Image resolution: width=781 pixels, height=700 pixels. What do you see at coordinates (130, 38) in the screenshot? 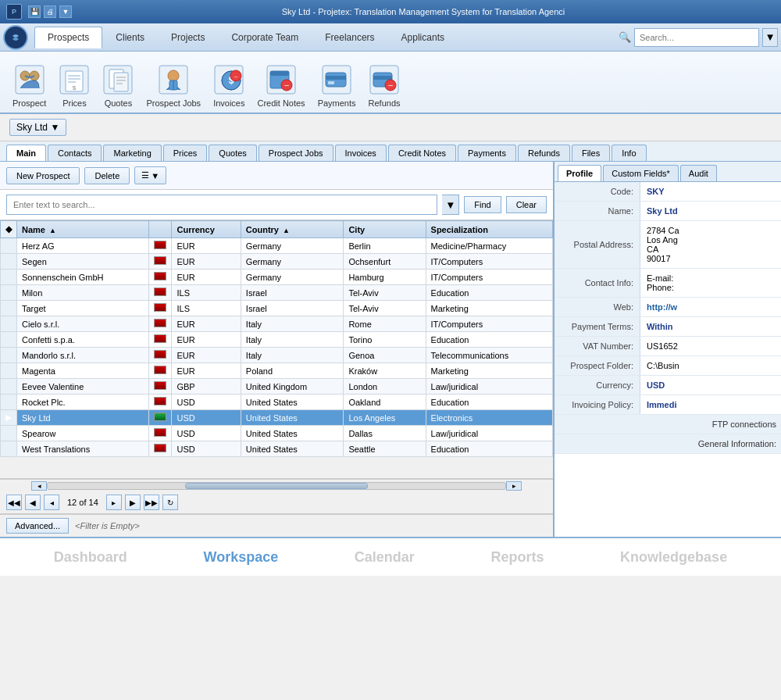
I see `tab-clients: Clients` at bounding box center [130, 38].